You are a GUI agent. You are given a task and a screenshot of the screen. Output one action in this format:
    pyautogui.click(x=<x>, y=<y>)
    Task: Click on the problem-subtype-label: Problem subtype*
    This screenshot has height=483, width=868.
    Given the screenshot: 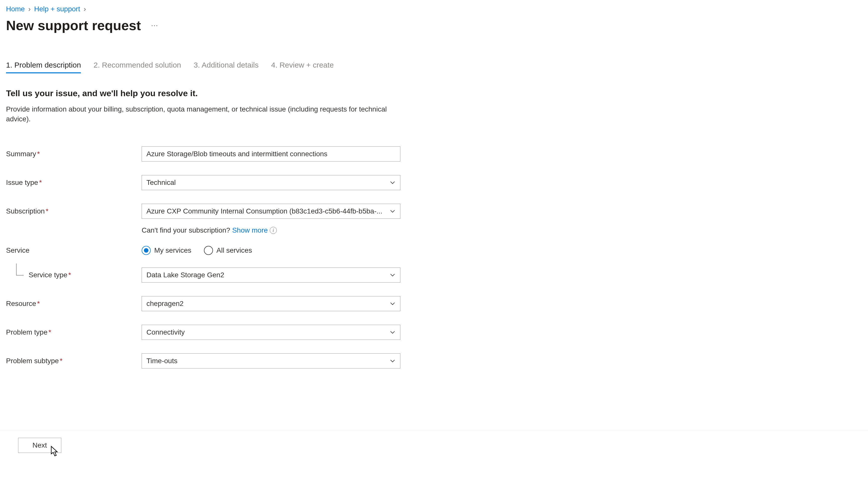 What is the action you would take?
    pyautogui.click(x=74, y=361)
    